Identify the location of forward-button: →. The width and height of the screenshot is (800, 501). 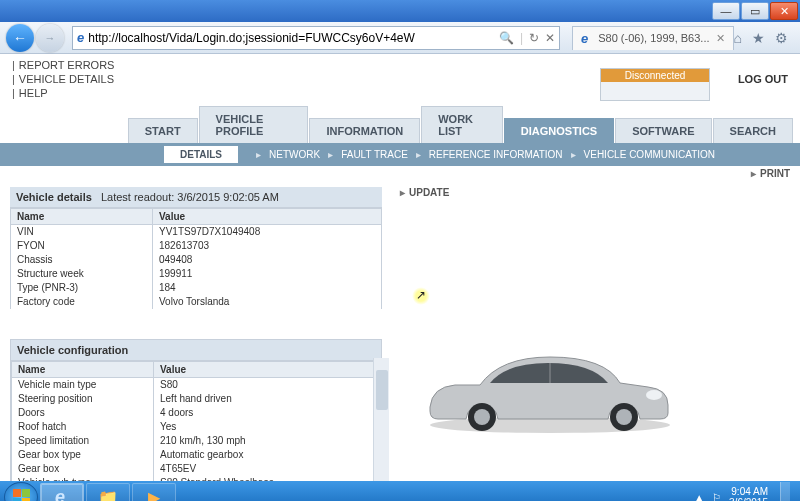
(50, 38).